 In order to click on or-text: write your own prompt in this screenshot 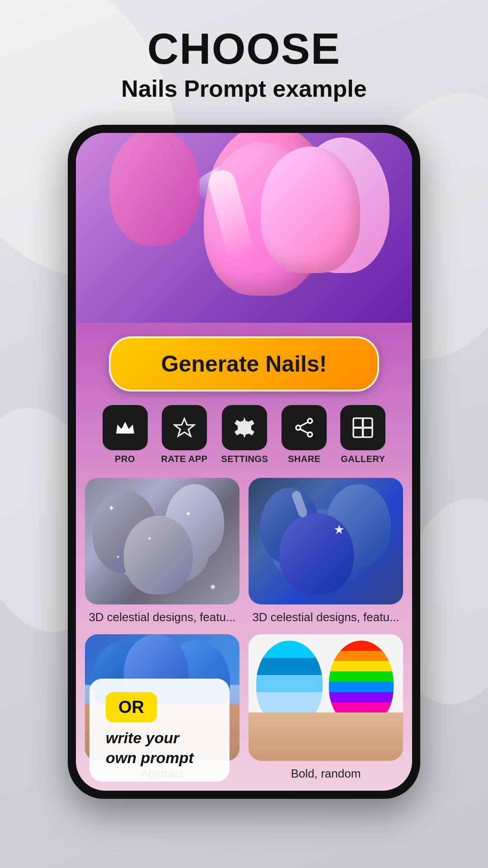, I will do `click(160, 748)`.